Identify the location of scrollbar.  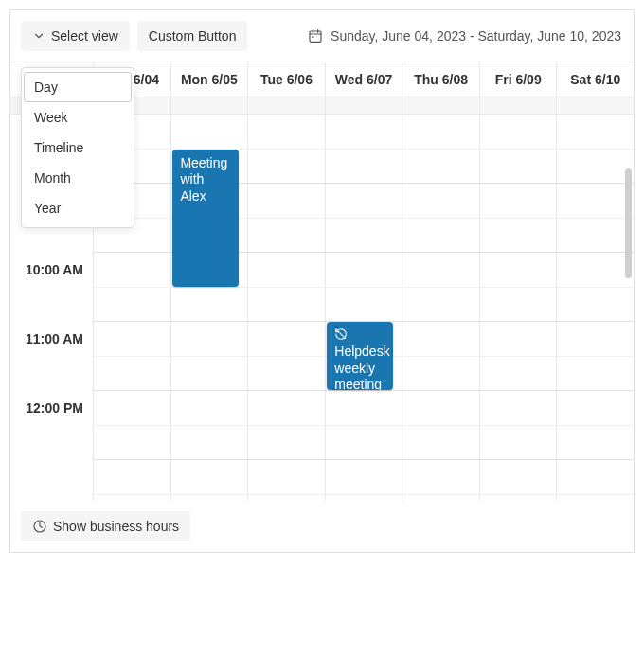
(629, 223).